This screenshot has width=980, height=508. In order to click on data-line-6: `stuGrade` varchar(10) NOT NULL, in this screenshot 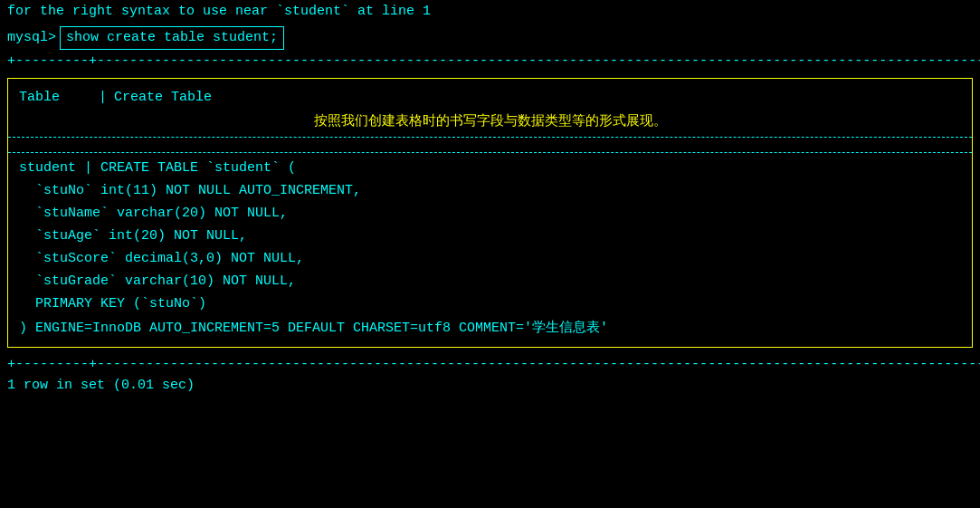, I will do `click(490, 281)`.